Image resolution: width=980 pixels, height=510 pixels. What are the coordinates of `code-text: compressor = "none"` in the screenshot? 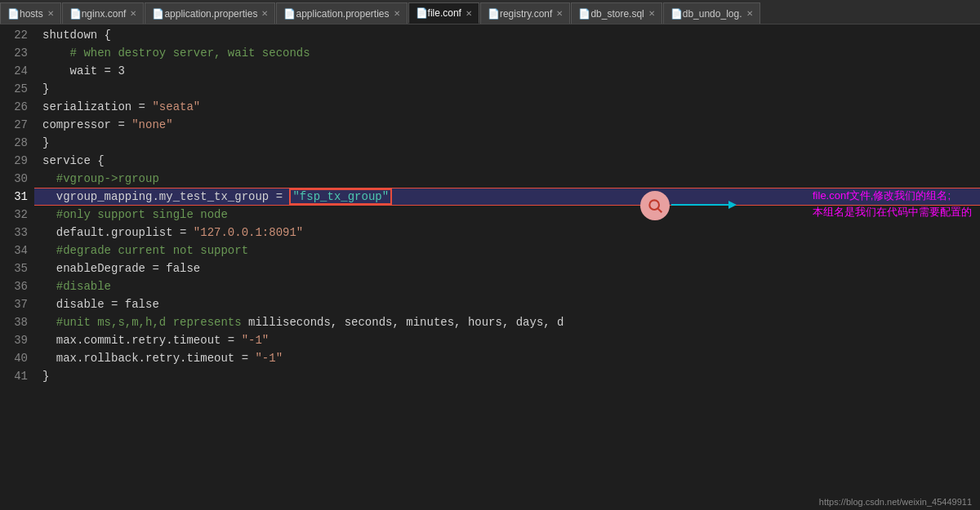 It's located at (108, 125).